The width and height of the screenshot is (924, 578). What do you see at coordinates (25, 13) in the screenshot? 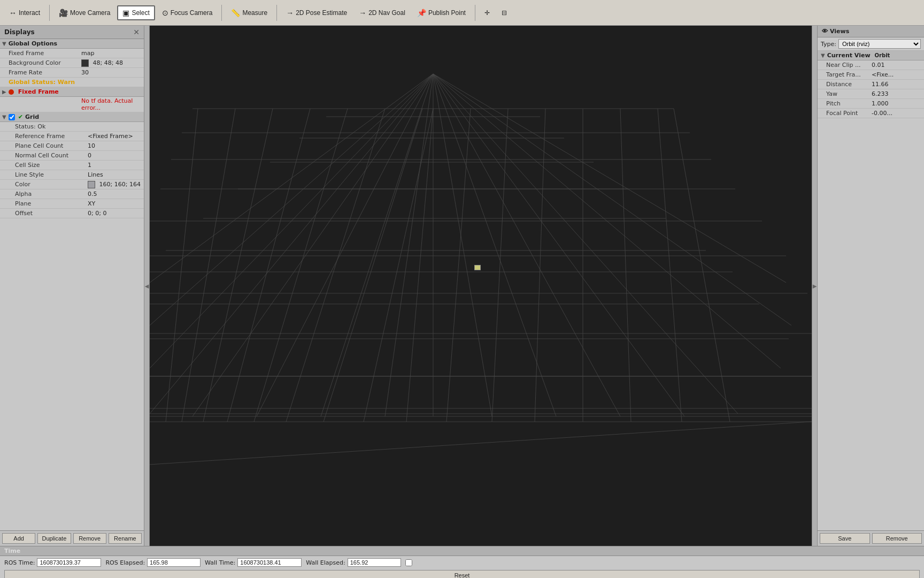
I see `interact-btn: ↔ Interact` at bounding box center [25, 13].